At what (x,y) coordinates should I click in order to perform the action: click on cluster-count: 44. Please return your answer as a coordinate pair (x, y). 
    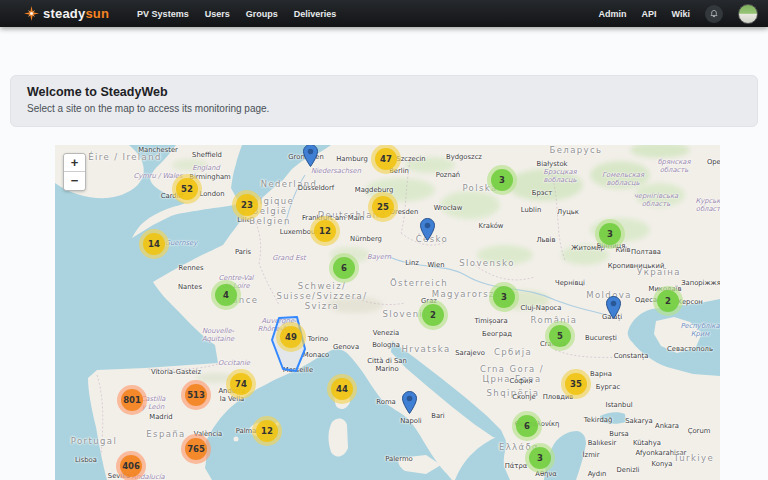
    Looking at the image, I should click on (342, 389).